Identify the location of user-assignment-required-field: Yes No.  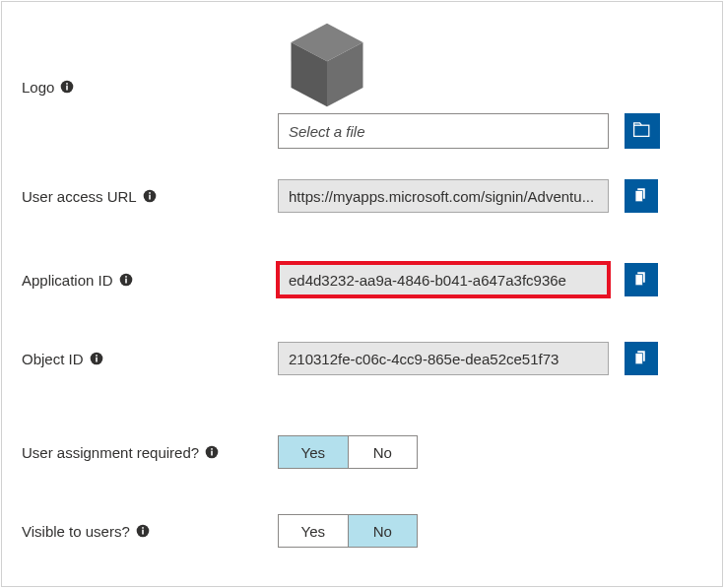
(491, 452).